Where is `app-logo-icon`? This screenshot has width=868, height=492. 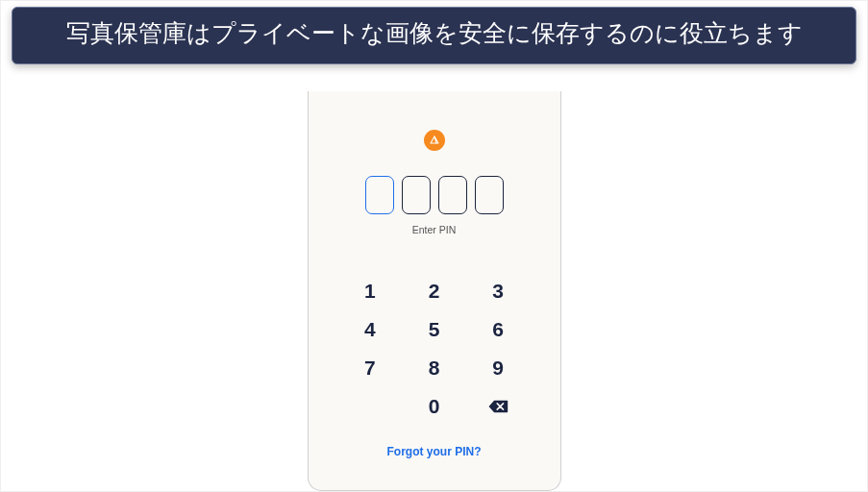 app-logo-icon is located at coordinates (434, 140).